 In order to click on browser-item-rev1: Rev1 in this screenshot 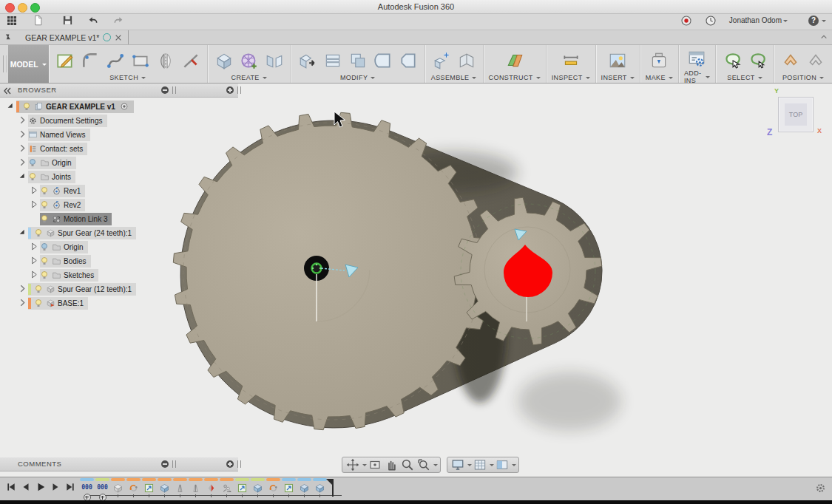, I will do `click(71, 191)`.